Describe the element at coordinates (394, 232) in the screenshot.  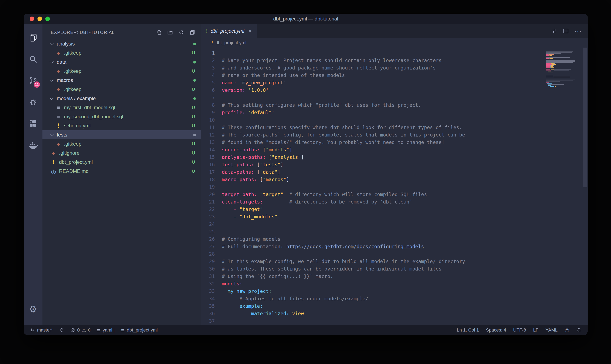
I see `code-line: 25` at that location.